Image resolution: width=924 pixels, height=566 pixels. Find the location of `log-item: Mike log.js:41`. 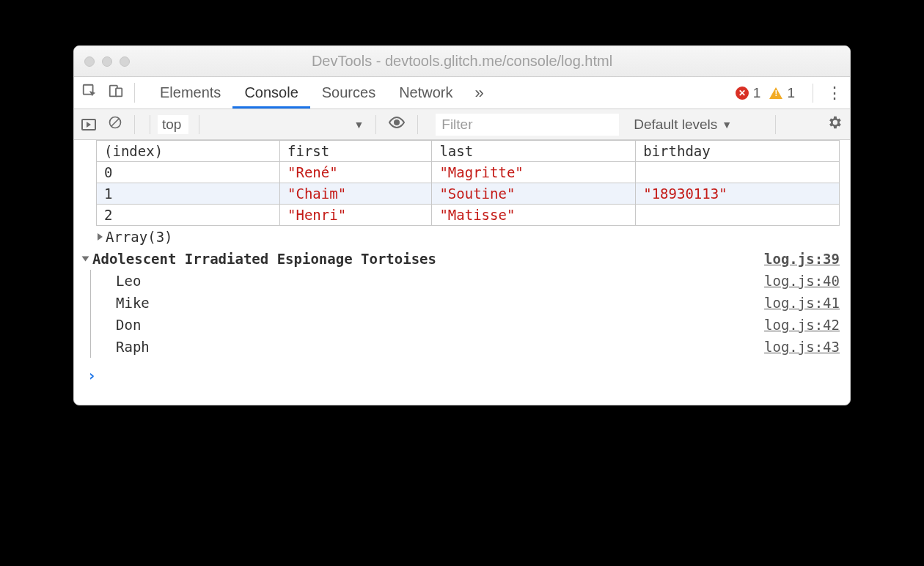

log-item: Mike log.js:41 is located at coordinates (471, 303).